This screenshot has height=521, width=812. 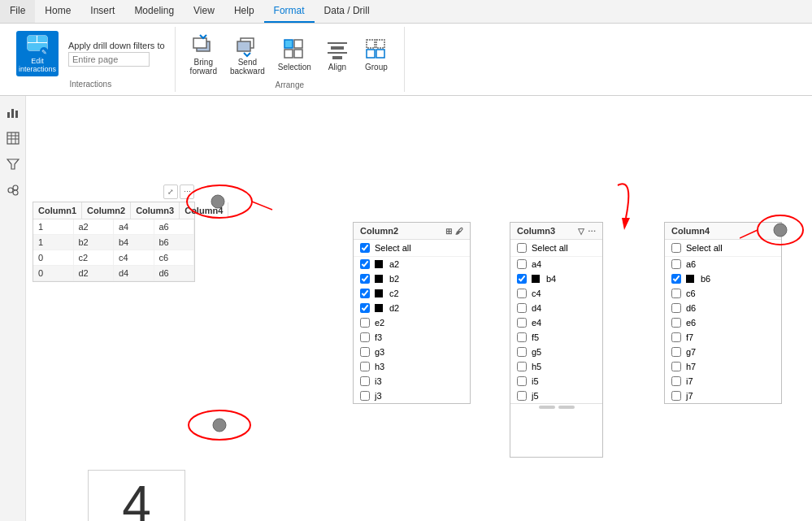 What do you see at coordinates (109, 59) in the screenshot?
I see `entire-page-input` at bounding box center [109, 59].